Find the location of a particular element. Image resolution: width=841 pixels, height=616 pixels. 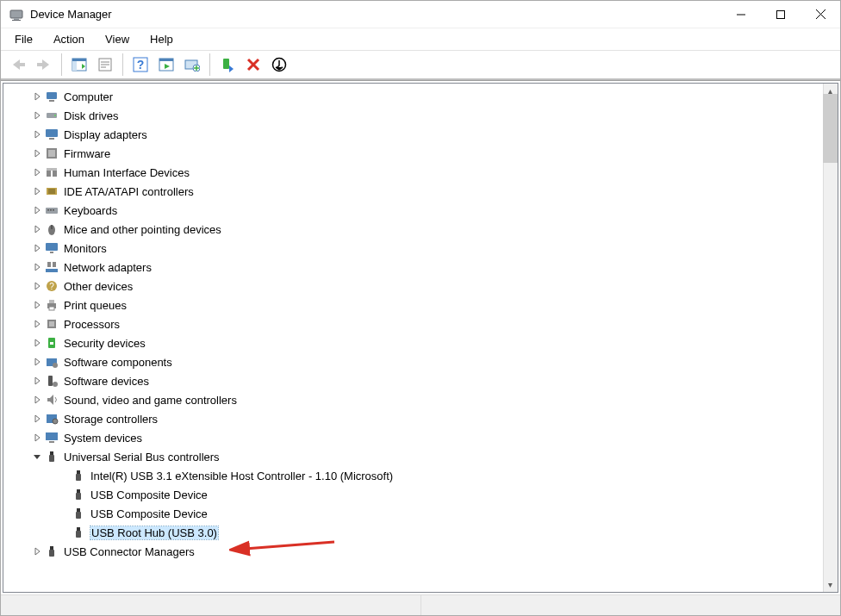

tree-item: ?Other devices is located at coordinates (424, 286).